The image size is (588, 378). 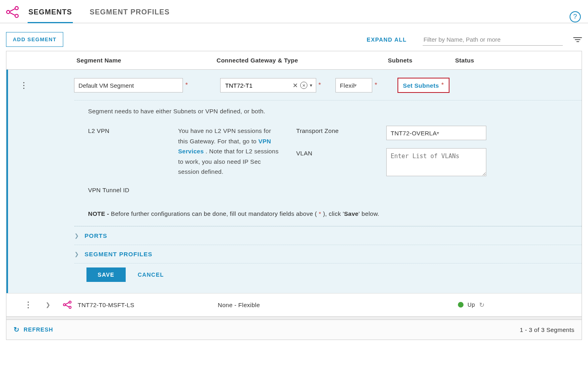 What do you see at coordinates (341, 162) in the screenshot?
I see `vlan-label: VLAN` at bounding box center [341, 162].